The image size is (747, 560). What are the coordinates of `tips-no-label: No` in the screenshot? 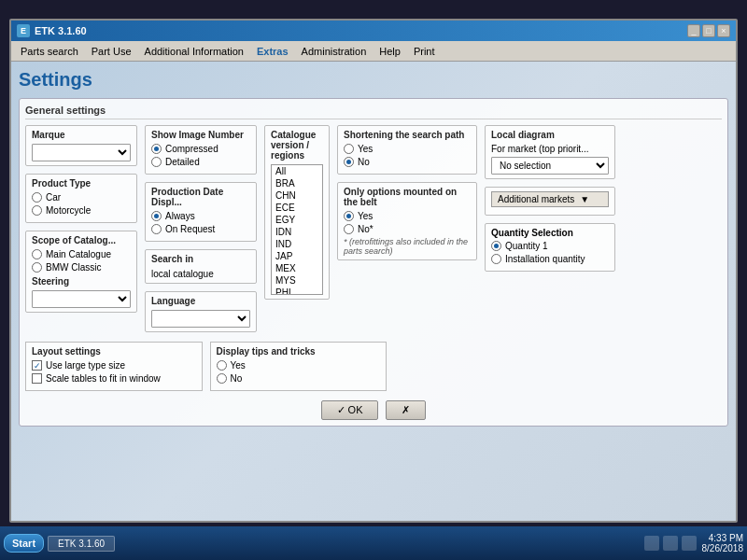 It's located at (237, 379).